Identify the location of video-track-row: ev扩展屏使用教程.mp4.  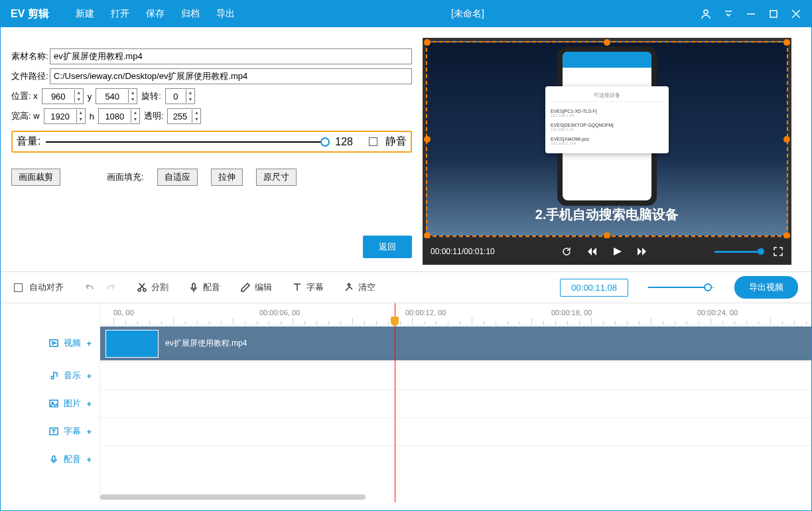
(456, 343).